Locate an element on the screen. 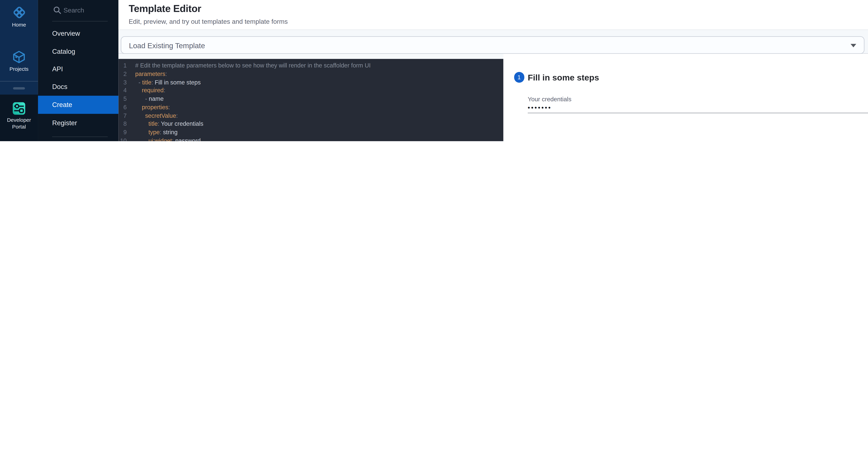  nav-item-overview: Overview is located at coordinates (78, 33).